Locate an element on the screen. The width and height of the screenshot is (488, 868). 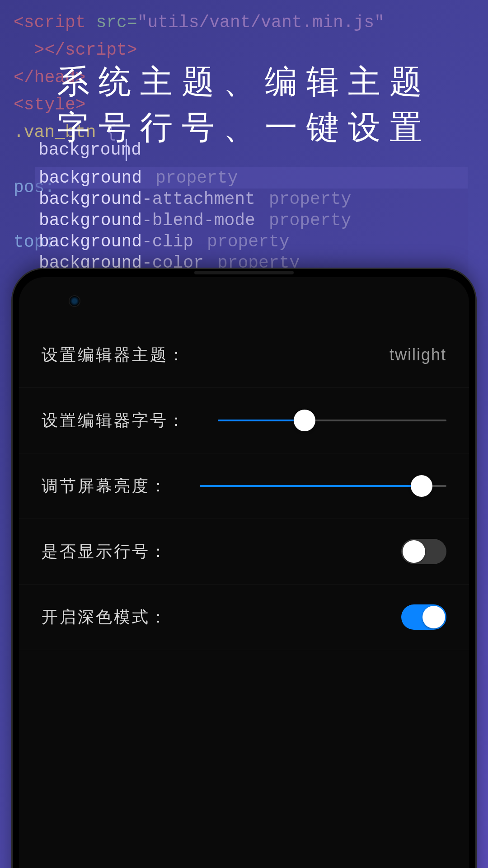
setting-label: 是否显示行号： is located at coordinates (105, 552).